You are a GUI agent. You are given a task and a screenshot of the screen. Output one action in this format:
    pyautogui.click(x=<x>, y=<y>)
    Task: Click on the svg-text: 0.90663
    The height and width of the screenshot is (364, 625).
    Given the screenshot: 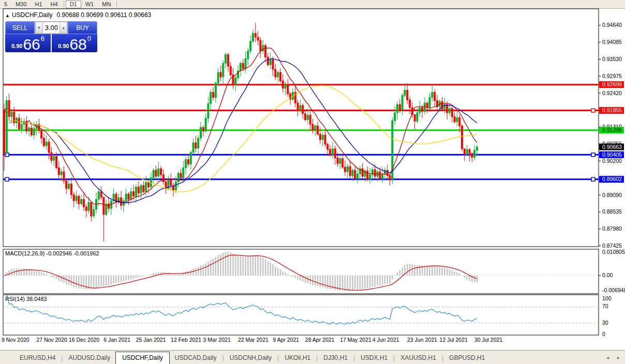 What is the action you would take?
    pyautogui.click(x=612, y=147)
    